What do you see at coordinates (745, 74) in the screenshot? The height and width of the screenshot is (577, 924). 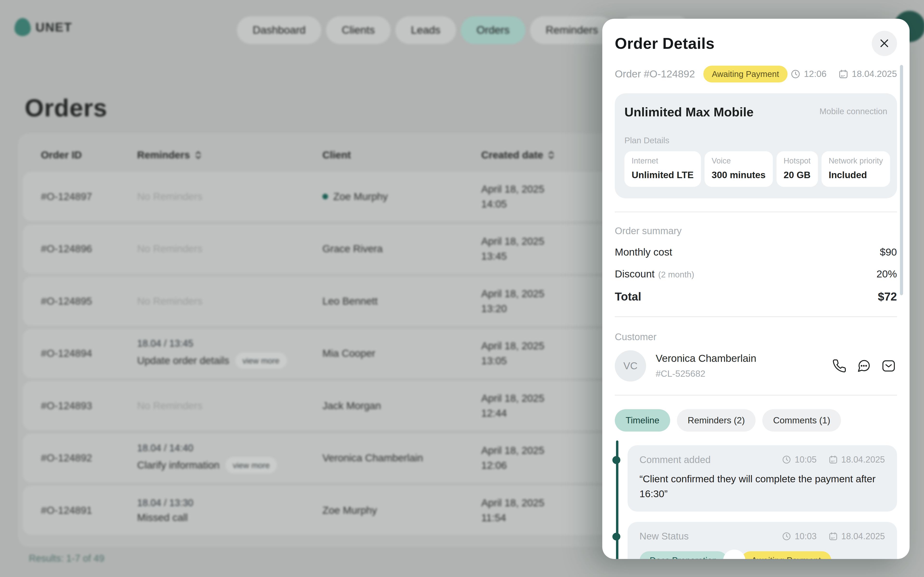 I see `status-badge: Awaiting Payment` at bounding box center [745, 74].